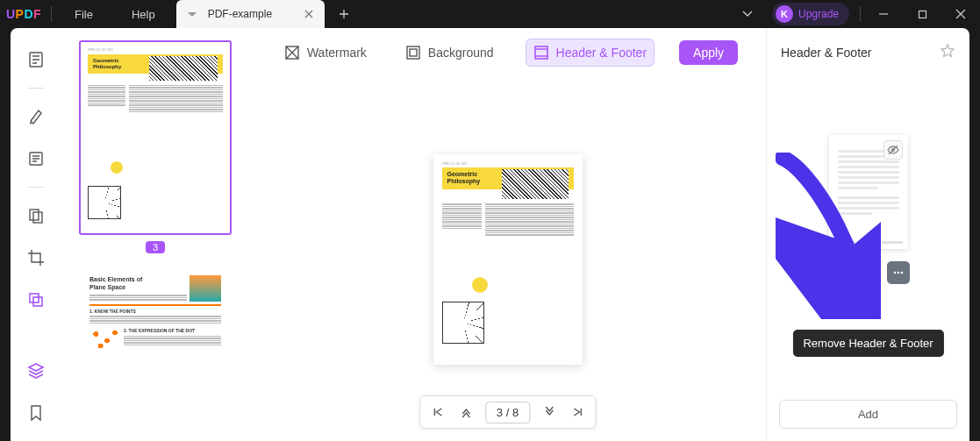 The image size is (980, 441). Describe the element at coordinates (577, 412) in the screenshot. I see `page-last-icon` at that location.